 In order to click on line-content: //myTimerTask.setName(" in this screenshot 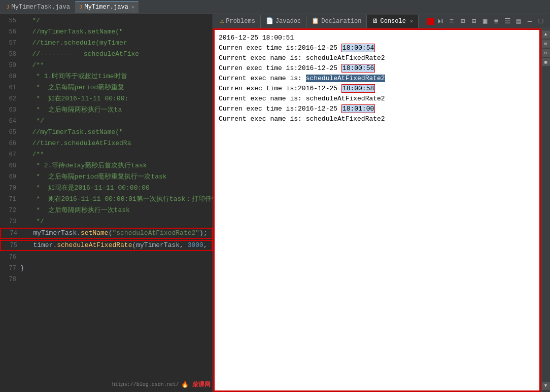, I will do `click(117, 32)`.